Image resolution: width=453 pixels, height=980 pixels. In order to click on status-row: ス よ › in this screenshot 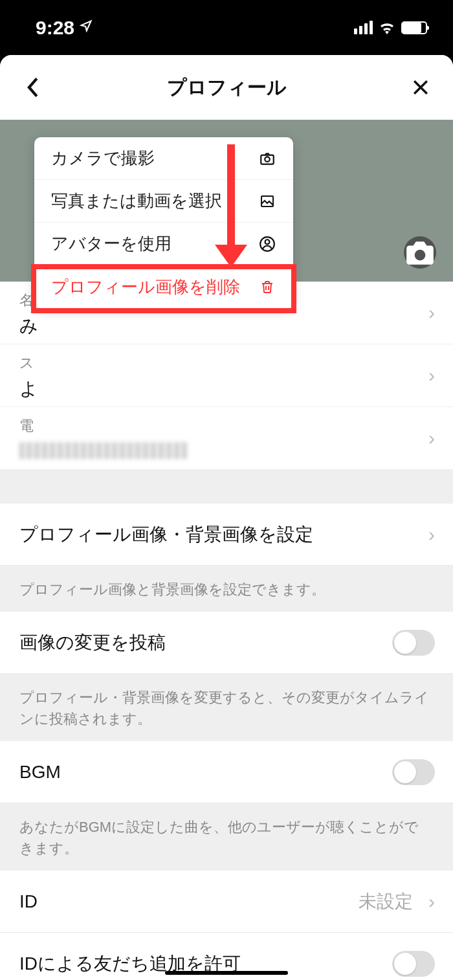, I will do `click(226, 375)`.